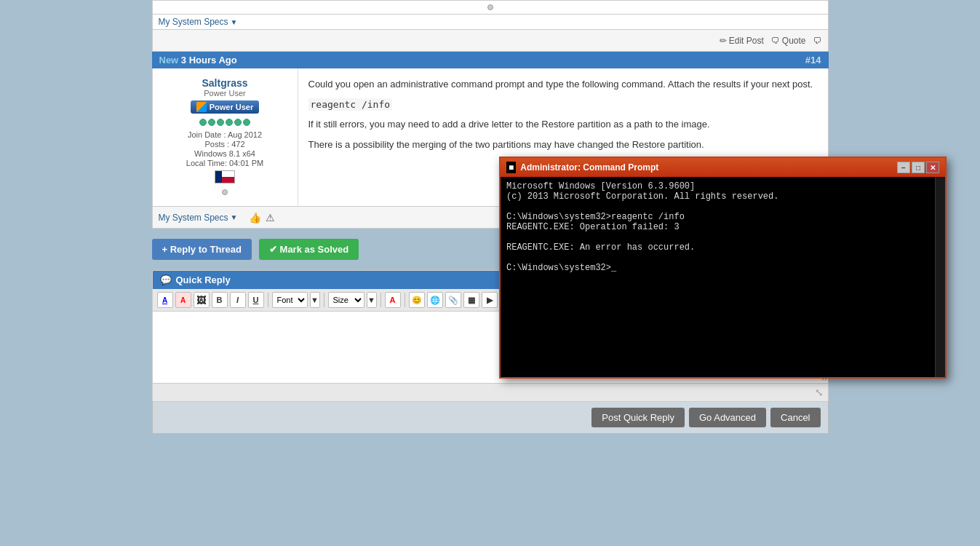 This screenshot has height=546, width=980. What do you see at coordinates (210, 60) in the screenshot?
I see `post-time: 3 Hours Ago` at bounding box center [210, 60].